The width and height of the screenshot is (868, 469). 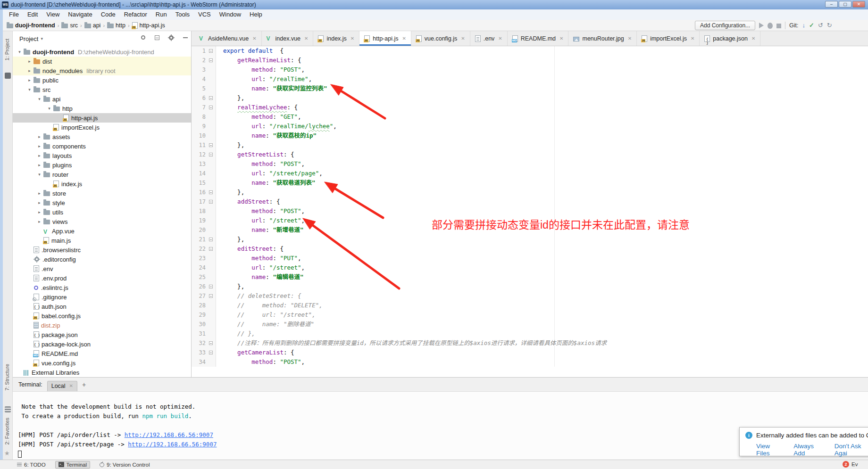 I want to click on breadcrumb-duoji-frontend: duoji-frontend, so click(x=31, y=25).